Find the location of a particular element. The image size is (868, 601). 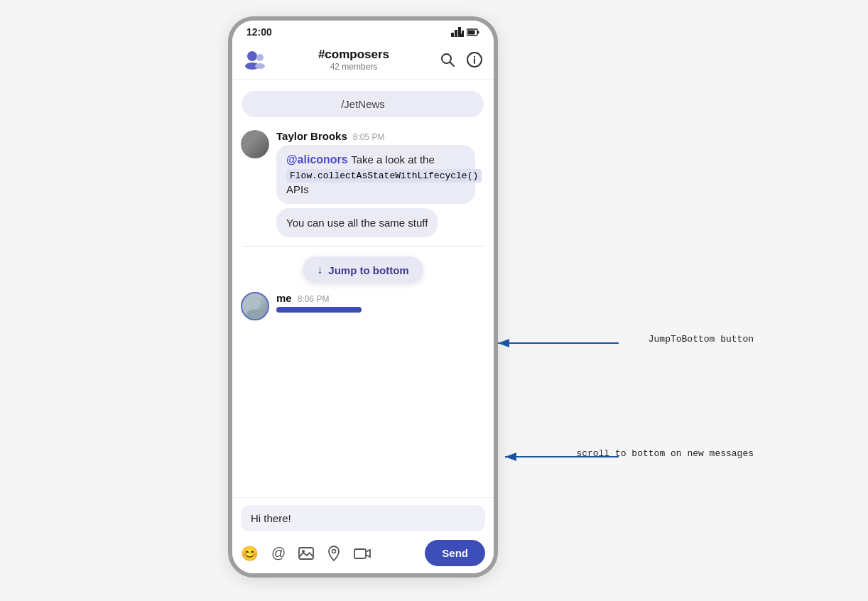

nav-bar: #composers 42 members is located at coordinates (363, 60).